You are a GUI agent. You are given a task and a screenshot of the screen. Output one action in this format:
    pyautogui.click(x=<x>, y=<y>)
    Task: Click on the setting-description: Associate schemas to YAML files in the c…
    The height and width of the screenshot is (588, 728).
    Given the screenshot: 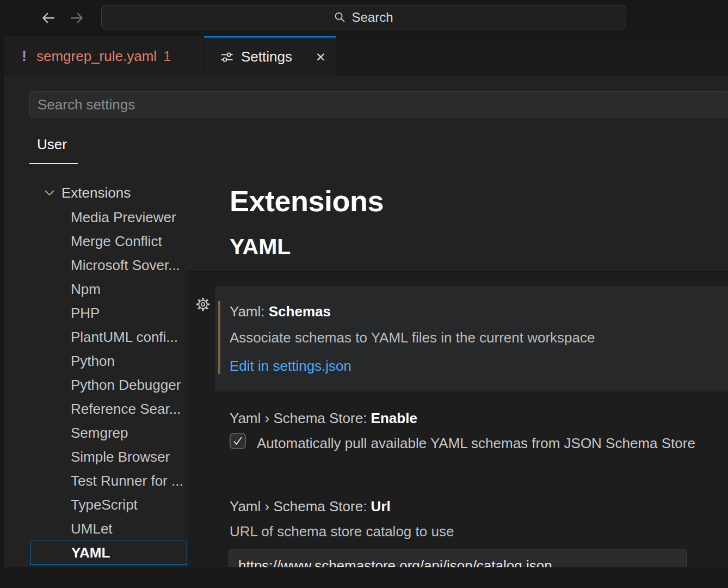 What is the action you would take?
    pyautogui.click(x=412, y=338)
    